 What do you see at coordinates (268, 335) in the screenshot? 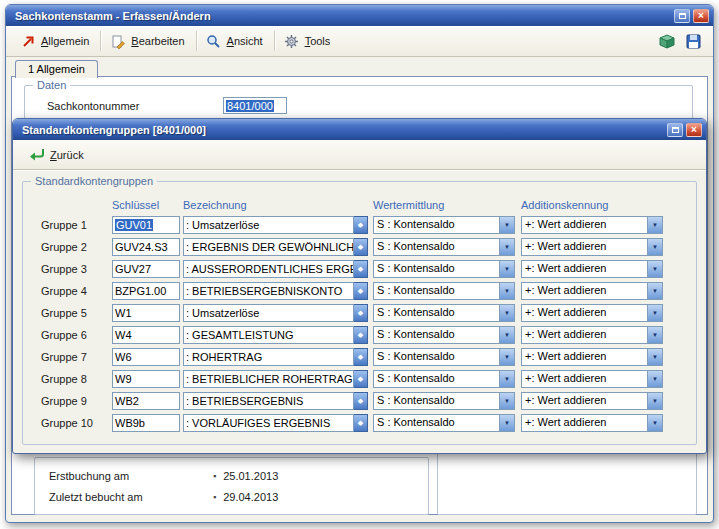
I see `bezeichnung-input: : GESAMTLEISTUNG` at bounding box center [268, 335].